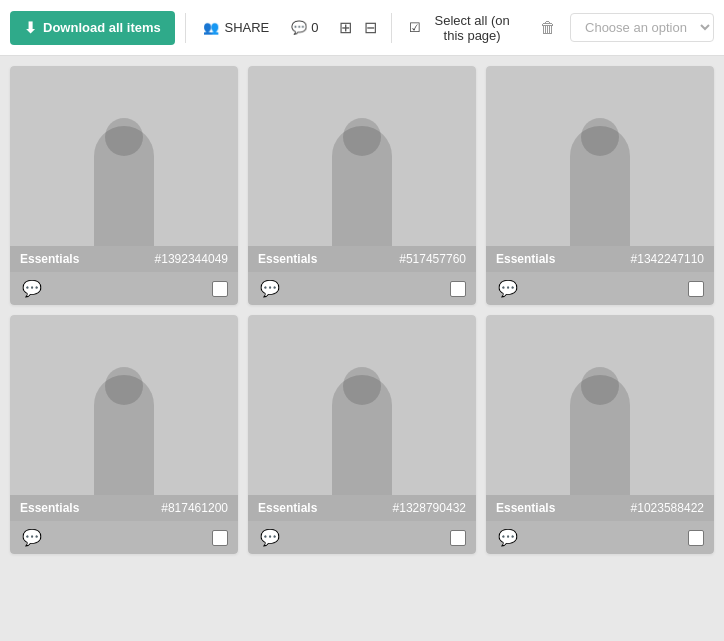 This screenshot has height=641, width=724. What do you see at coordinates (668, 259) in the screenshot?
I see `item-number-3: #1342247110` at bounding box center [668, 259].